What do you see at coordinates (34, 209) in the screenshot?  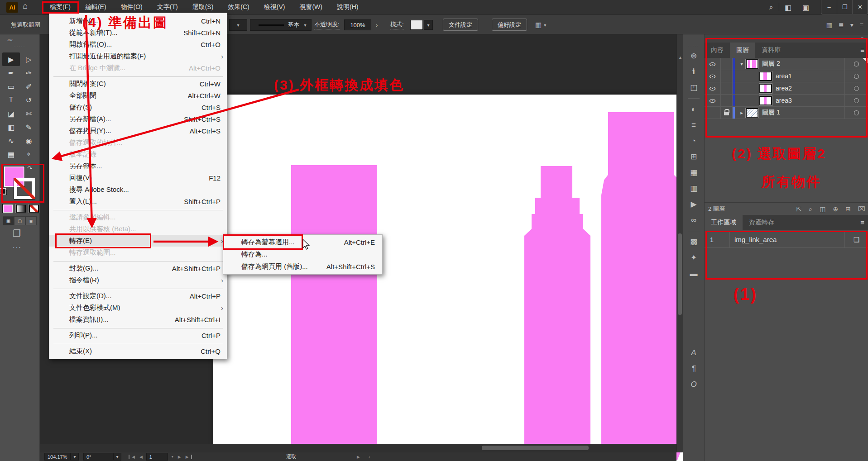 I see `none-fill-button` at bounding box center [34, 209].